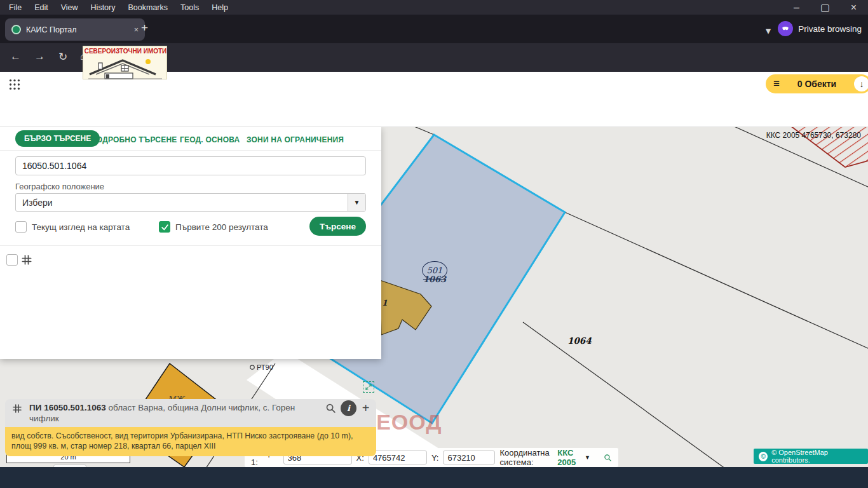 Image resolution: width=868 pixels, height=488 pixels. What do you see at coordinates (15, 8) in the screenshot?
I see `menu-file: File` at bounding box center [15, 8].